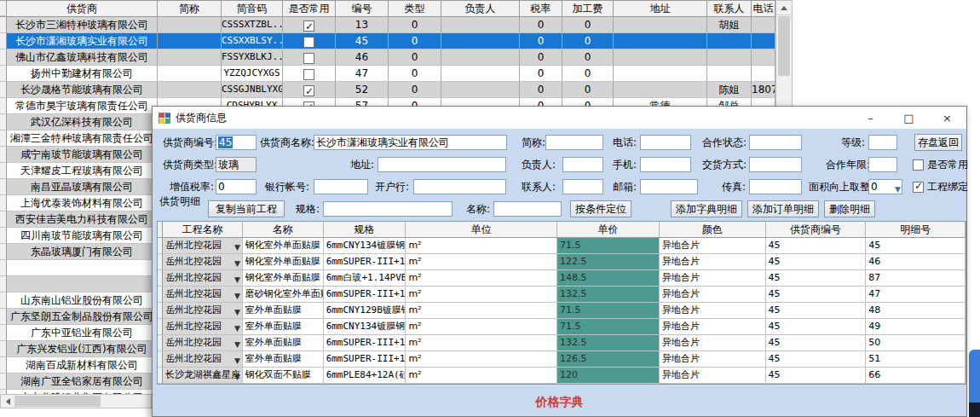 Image resolution: width=980 pixels, height=417 pixels. What do you see at coordinates (775, 187) in the screenshot?
I see `fax-field` at bounding box center [775, 187].